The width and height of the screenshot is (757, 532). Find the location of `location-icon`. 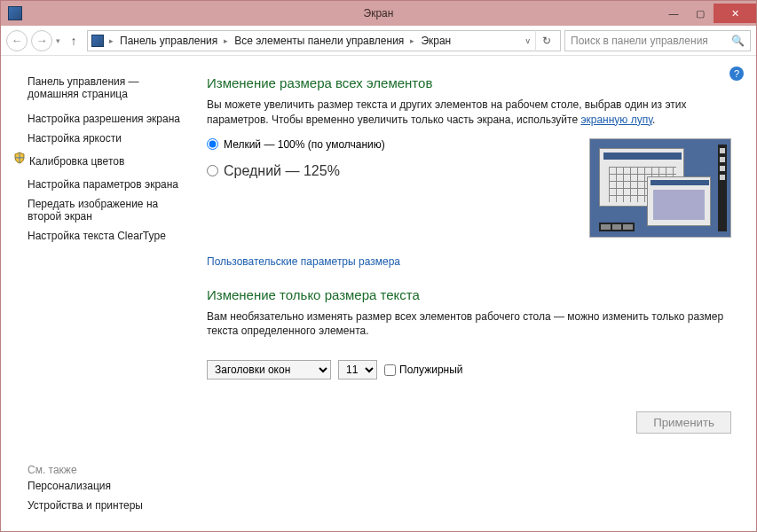

location-icon is located at coordinates (98, 41).